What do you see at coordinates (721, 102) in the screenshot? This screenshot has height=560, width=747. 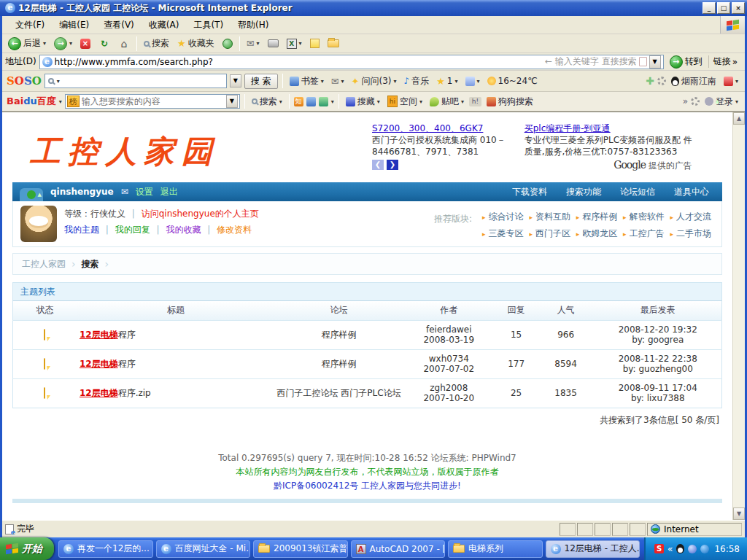 I see `baidu-login-button: 登录▾` at bounding box center [721, 102].